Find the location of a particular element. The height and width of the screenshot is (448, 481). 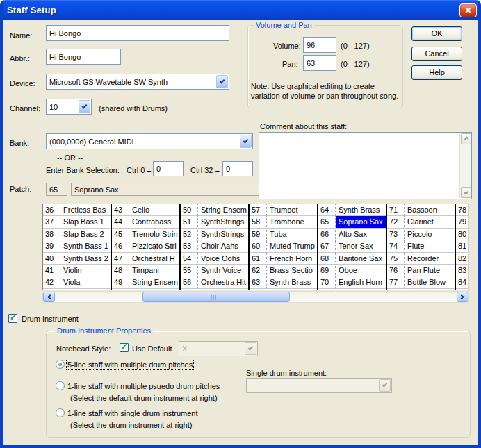

patch-number-cell: 62 is located at coordinates (259, 271).